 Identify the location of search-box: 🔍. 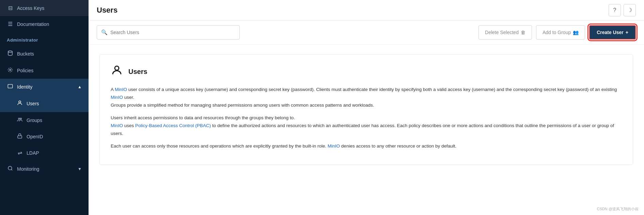
(168, 32).